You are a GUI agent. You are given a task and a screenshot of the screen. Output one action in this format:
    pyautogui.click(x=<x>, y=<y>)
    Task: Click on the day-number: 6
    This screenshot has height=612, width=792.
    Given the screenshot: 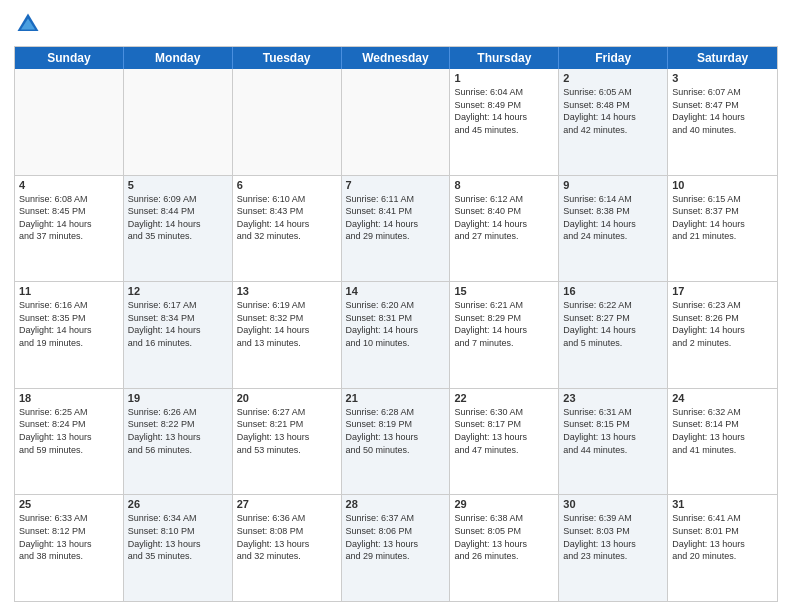 What is the action you would take?
    pyautogui.click(x=287, y=185)
    